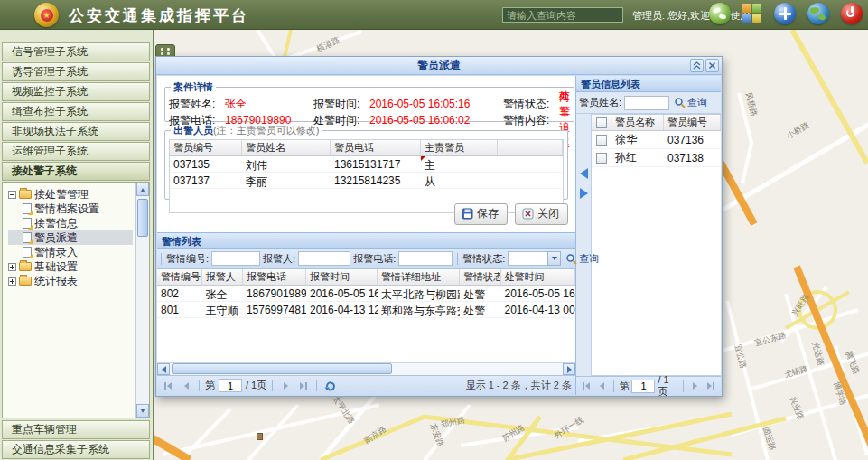 The width and height of the screenshot is (868, 460). What do you see at coordinates (76, 430) in the screenshot?
I see `sidebar-item-key-vehicles: 重点车辆管理` at bounding box center [76, 430].